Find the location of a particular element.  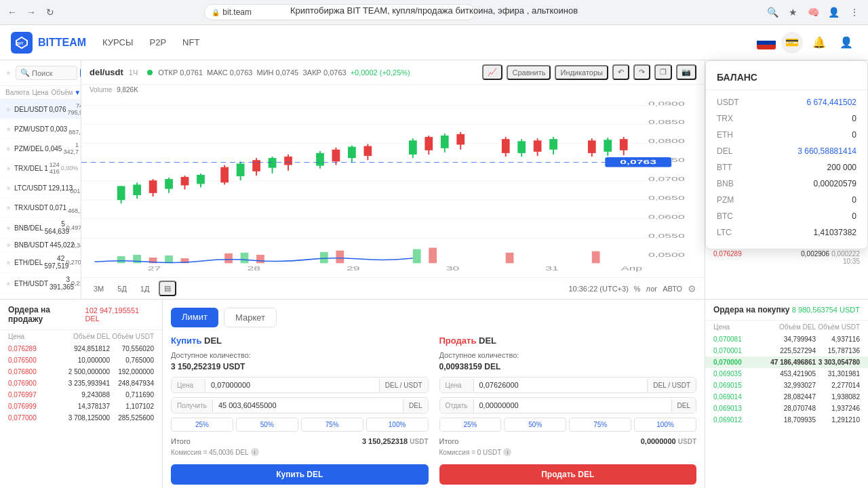

favorite-star-icon: ★ is located at coordinates (8, 73).